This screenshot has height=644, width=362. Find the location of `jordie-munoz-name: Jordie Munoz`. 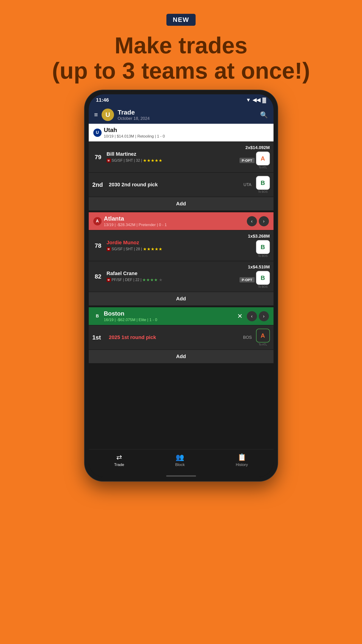

jordie-munoz-name: Jordie Munoz is located at coordinates (168, 243).